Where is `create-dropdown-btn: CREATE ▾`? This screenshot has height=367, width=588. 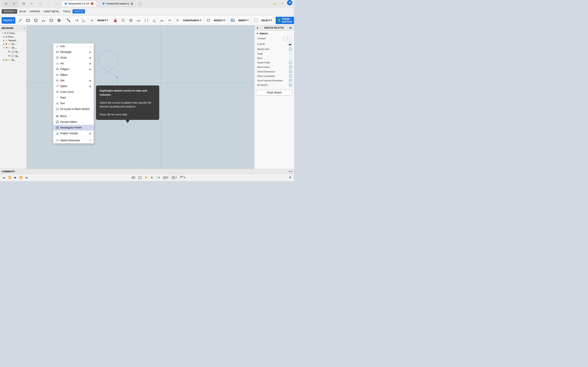 create-dropdown-btn: CREATE ▾ is located at coordinates (9, 20).